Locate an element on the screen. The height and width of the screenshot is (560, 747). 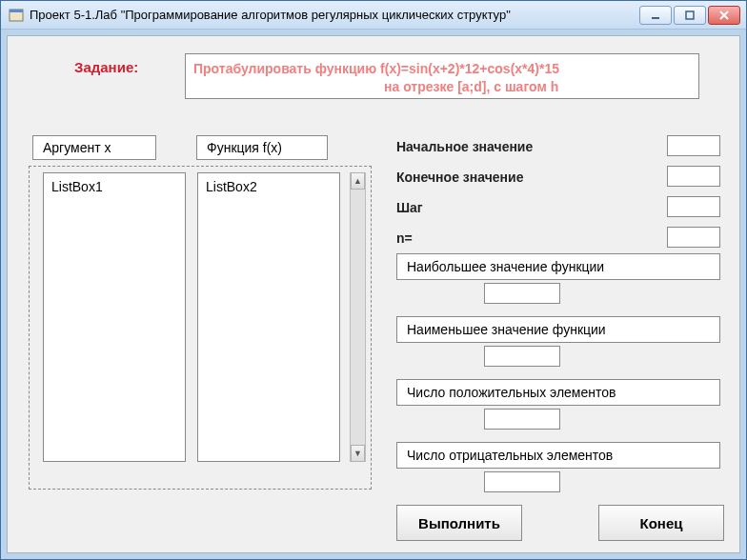
window-title: Проект 5-1.Лаб "Программирование алгорит… is located at coordinates (334, 15).